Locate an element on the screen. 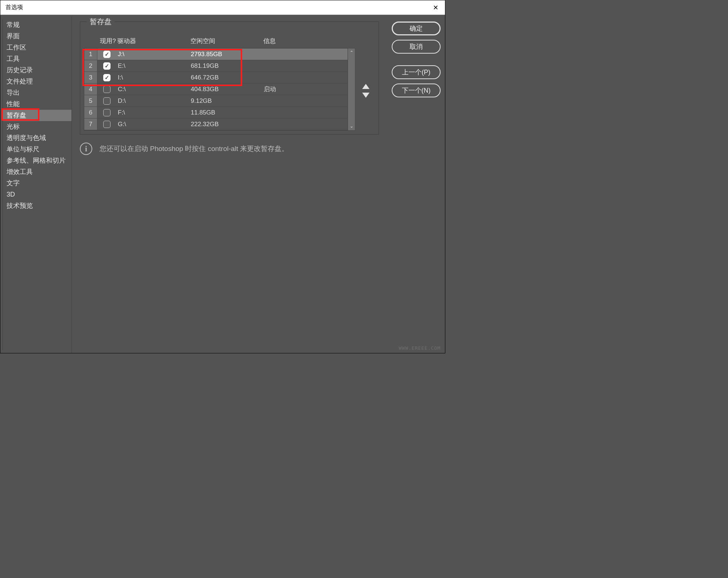  sidebar-item-11: 单位与标尺 is located at coordinates (37, 150).